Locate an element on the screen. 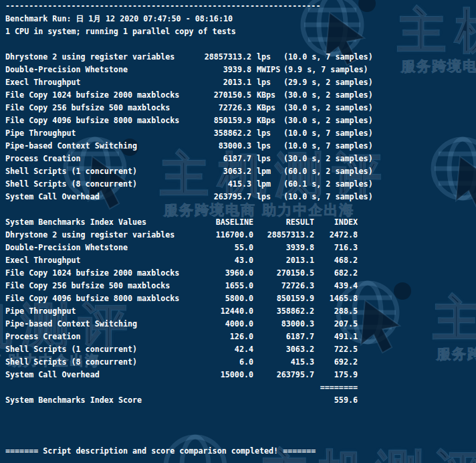 This screenshot has height=463, width=476. benchmark-value: 263795.7 is located at coordinates (217, 197).